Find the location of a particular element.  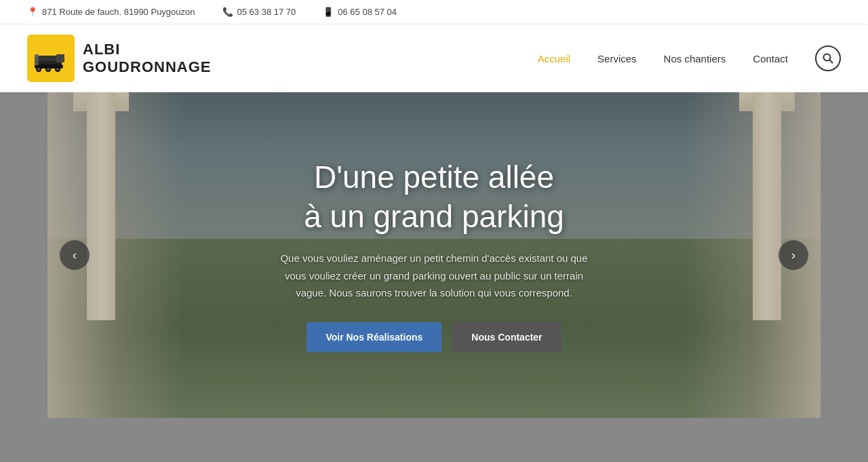

phone1-text: 05 63 38 17 70 is located at coordinates (267, 12).